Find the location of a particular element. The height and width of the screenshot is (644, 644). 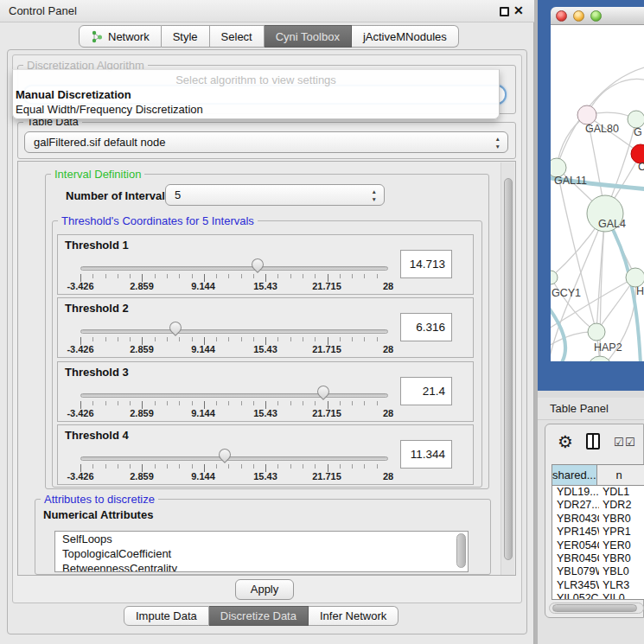

cell: YER0 is located at coordinates (622, 546).